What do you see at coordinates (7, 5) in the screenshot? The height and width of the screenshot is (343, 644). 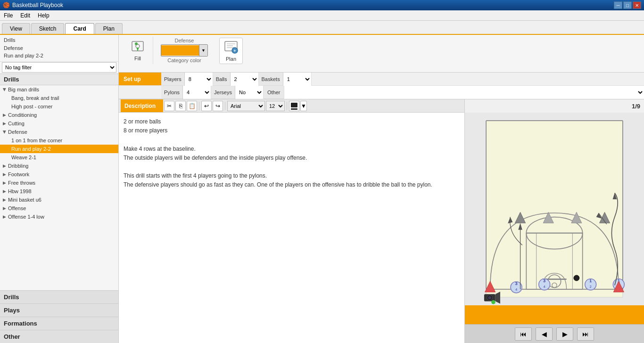 I see `app-icon: 🏀` at bounding box center [7, 5].